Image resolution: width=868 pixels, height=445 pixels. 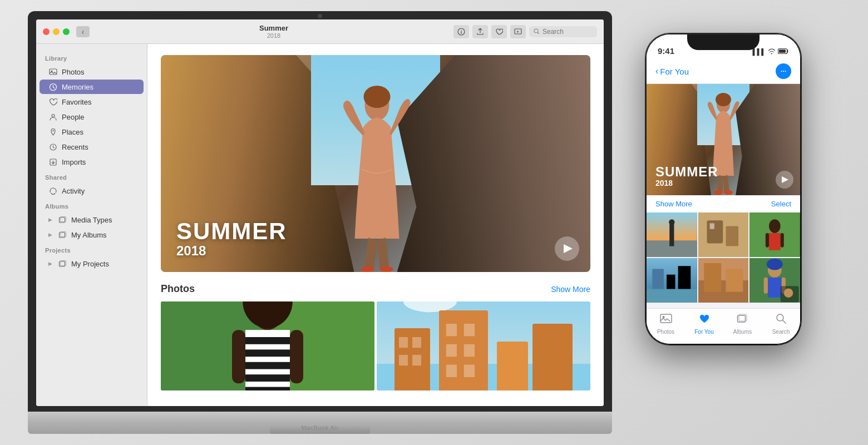 I want to click on sidebar-item-my-albums: ▶ My Albums, so click(x=91, y=235).